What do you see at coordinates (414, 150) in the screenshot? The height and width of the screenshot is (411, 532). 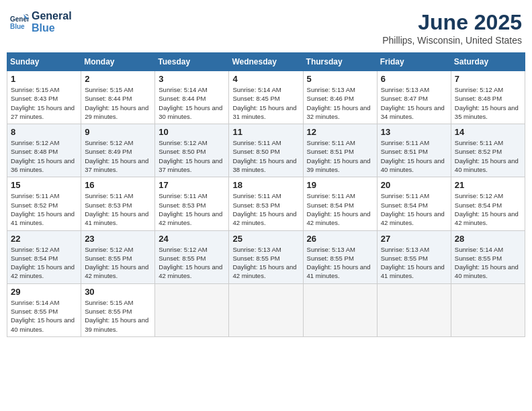 I see `calendar-day-cell: 13Sunrise: 5:11 AMSunset: 8:51 PMDayligh…` at bounding box center [414, 150].